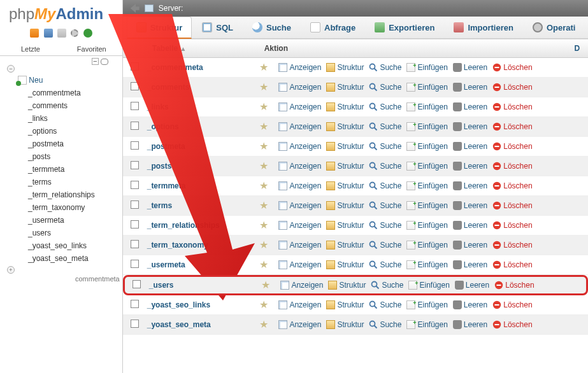 This screenshot has width=588, height=373. Describe the element at coordinates (405, 27) in the screenshot. I see `tab-exportieren: Exportieren` at that location.